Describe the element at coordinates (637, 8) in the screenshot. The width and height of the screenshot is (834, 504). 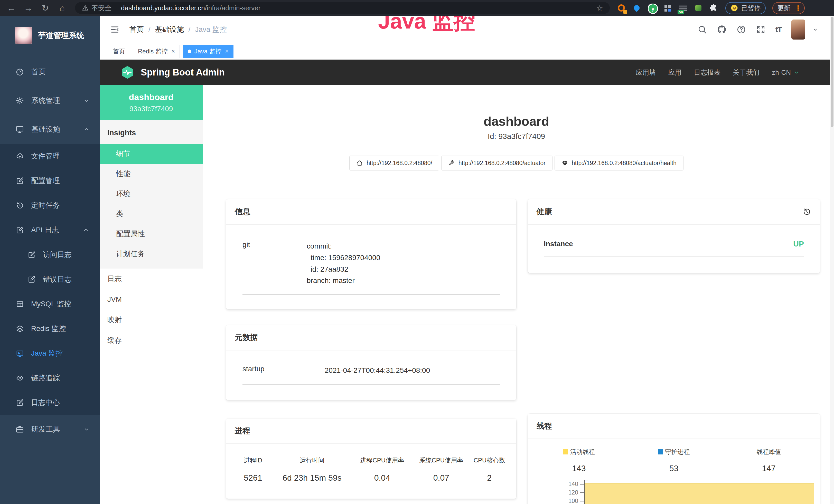
I see `extension-pin-icon` at that location.